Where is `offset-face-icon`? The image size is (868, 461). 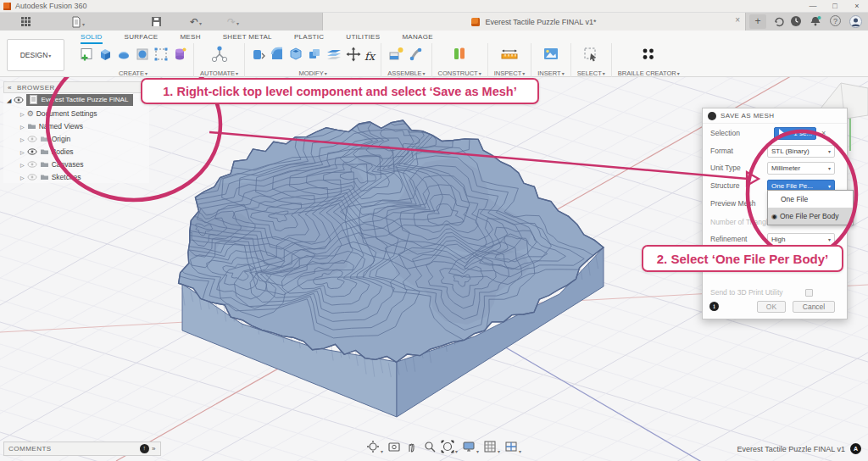 offset-face-icon is located at coordinates (334, 56).